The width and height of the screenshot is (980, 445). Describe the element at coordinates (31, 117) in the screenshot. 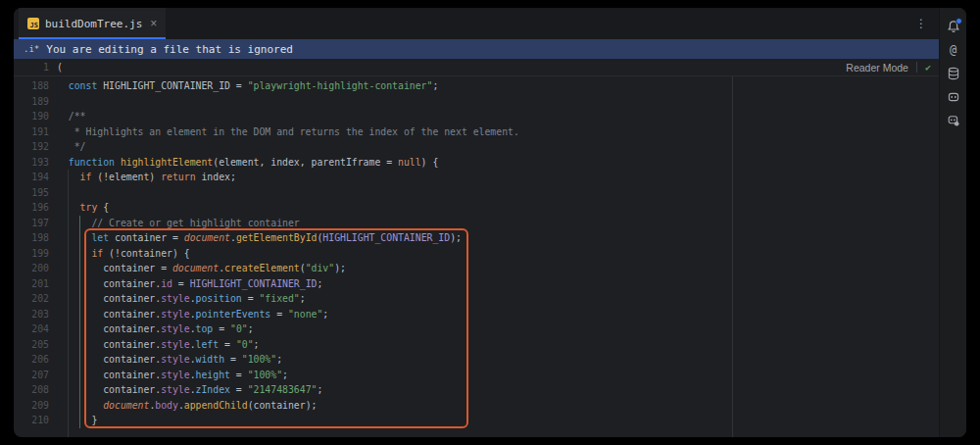

I see `line-number: 190` at that location.